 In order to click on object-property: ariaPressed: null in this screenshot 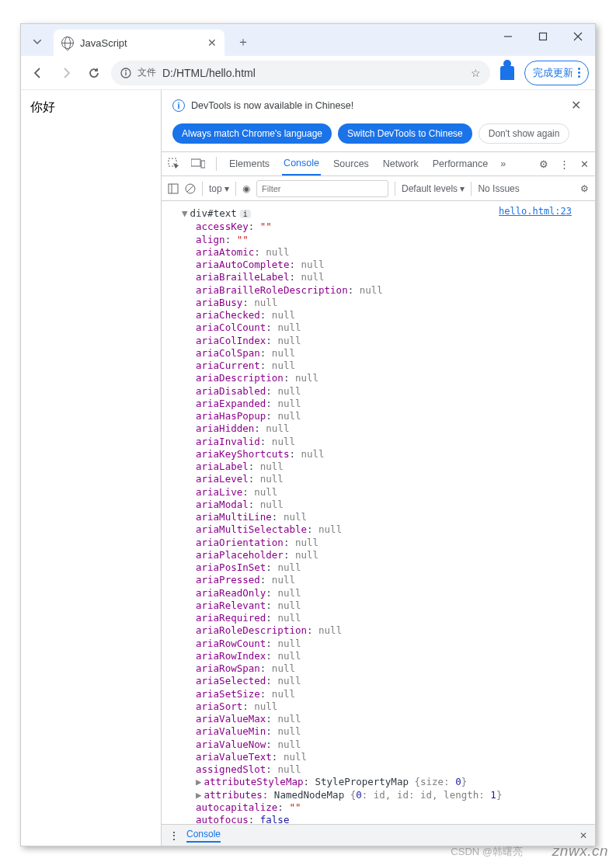, I will do `click(385, 580)`.